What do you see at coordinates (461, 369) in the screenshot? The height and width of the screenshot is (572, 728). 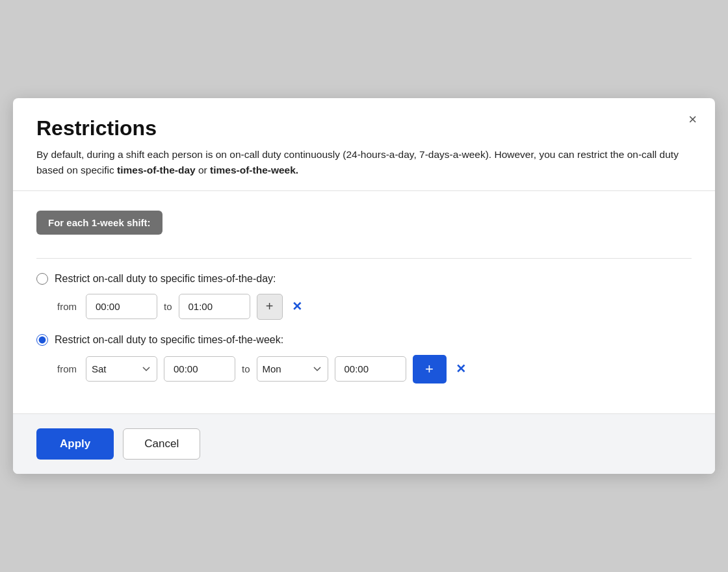 I see `remove-time-week-button: ✕` at bounding box center [461, 369].